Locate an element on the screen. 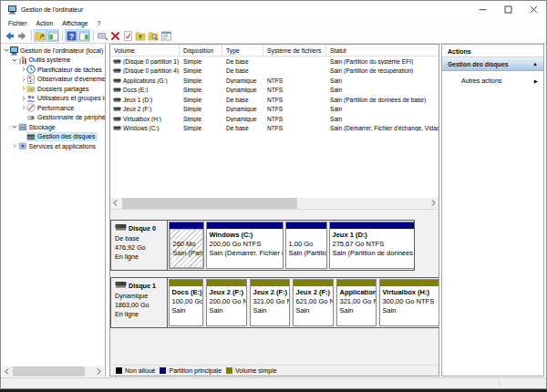 This screenshot has height=392, width=547. partition-docs-e-: Docs (E:)100,00 Go NTFSSain is located at coordinates (186, 303).